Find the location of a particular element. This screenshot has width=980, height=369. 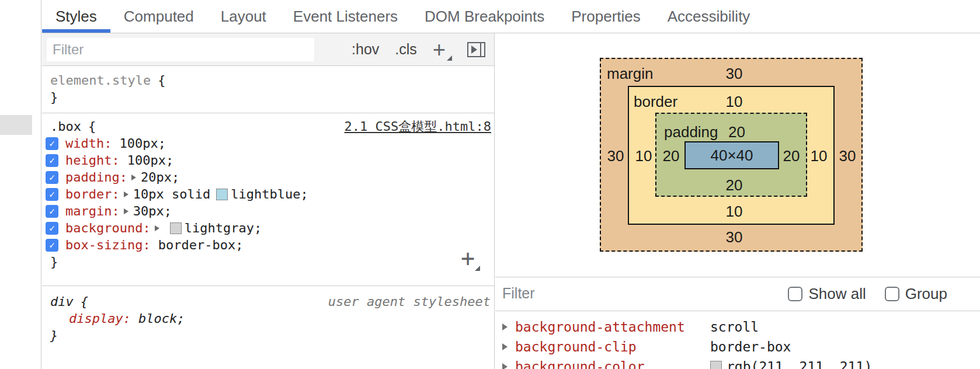

plus-icon: + is located at coordinates (439, 50).